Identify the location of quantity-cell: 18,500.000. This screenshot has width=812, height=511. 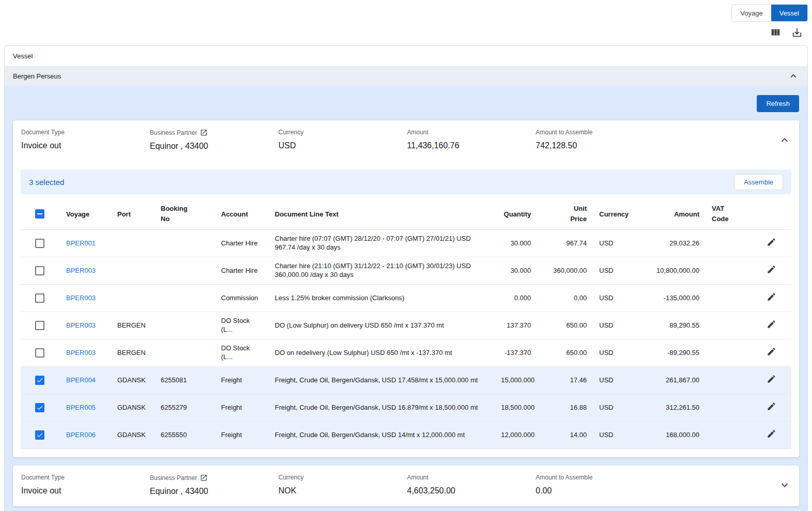
(516, 408).